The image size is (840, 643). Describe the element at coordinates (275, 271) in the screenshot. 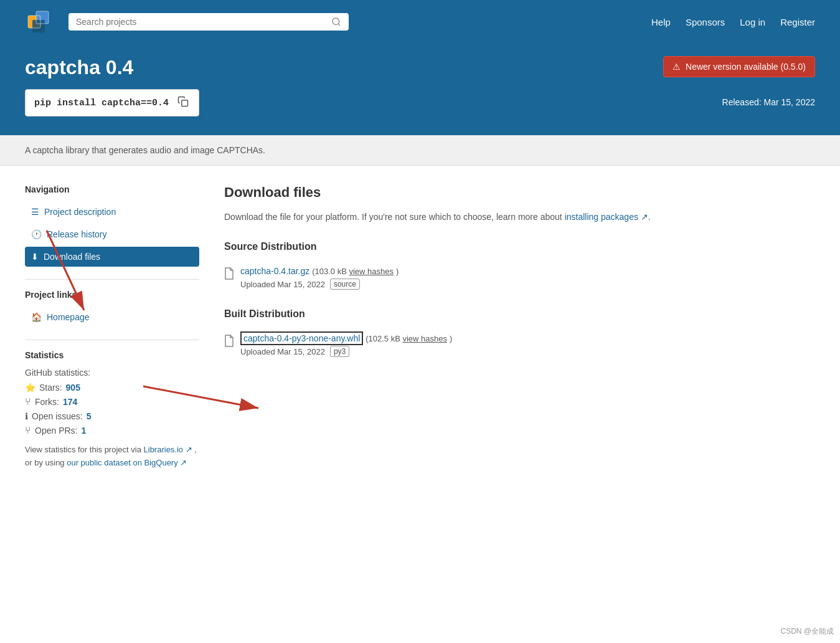

I see `source-file-link: captcha-0.4.tar.gz` at that location.